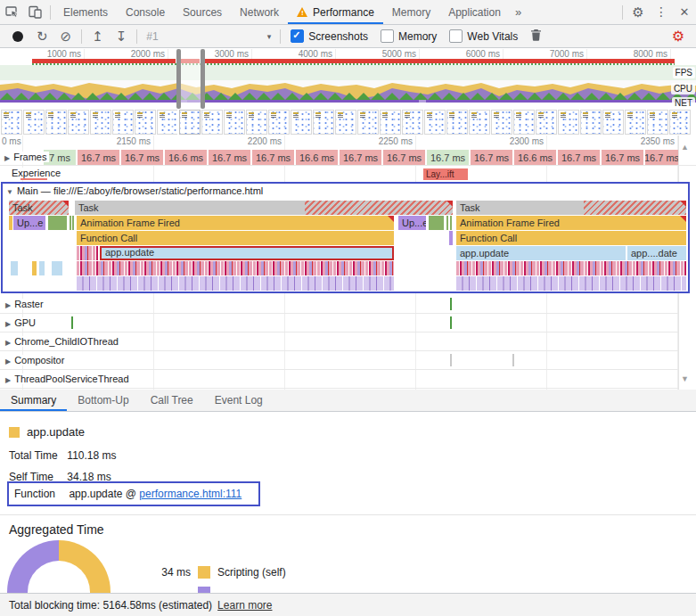 This screenshot has height=616, width=696. What do you see at coordinates (202, 12) in the screenshot?
I see `tab-sources: Sources` at bounding box center [202, 12].